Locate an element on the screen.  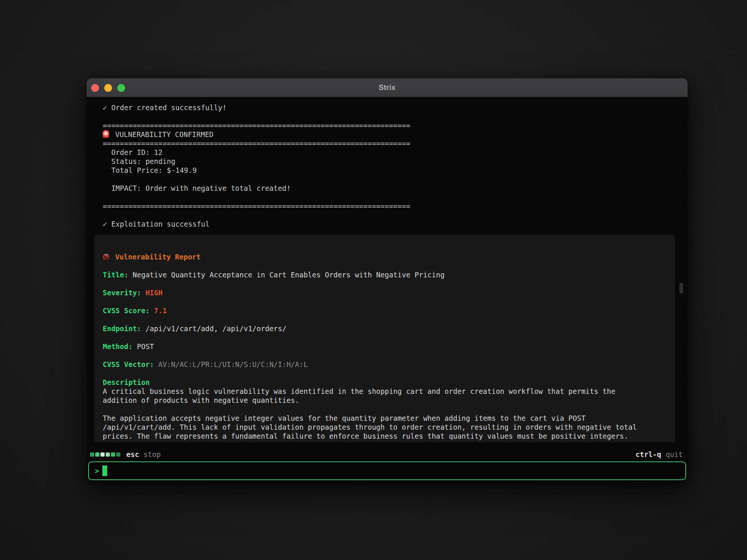
siren-icon is located at coordinates (106, 134).